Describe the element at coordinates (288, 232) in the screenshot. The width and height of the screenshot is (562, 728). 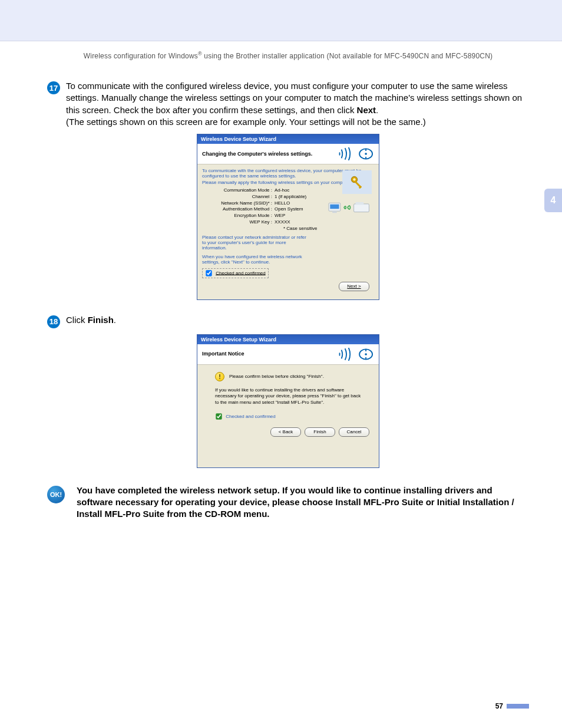
I see `dialog1-body: To communicate with the configured wirel…` at that location.